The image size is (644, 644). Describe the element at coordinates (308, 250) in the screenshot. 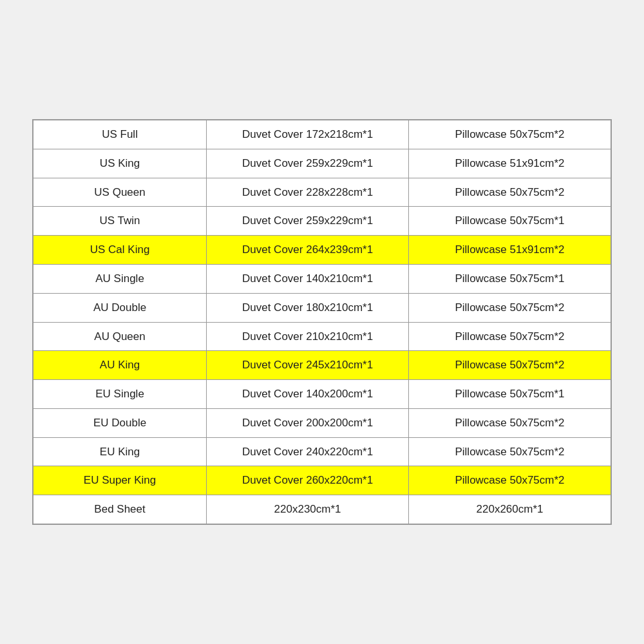

I see `row-duvet-4: Duvet Cover 264x239cm*1` at that location.